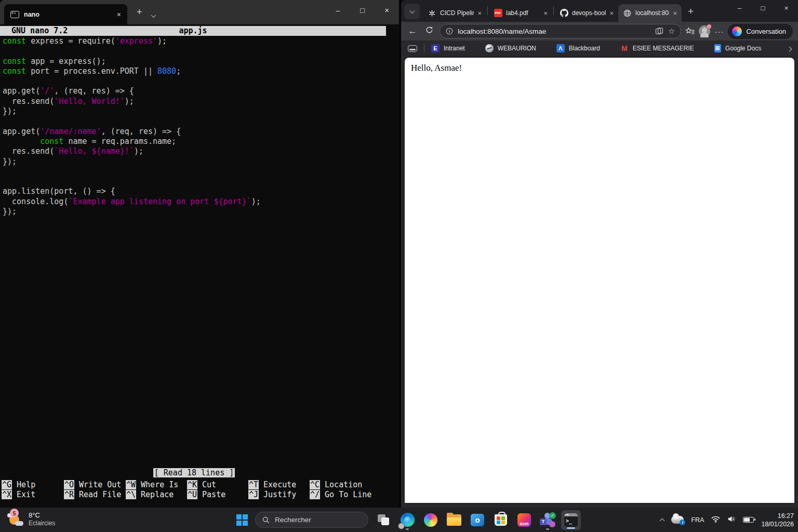 This screenshot has width=798, height=532. Describe the element at coordinates (662, 520) in the screenshot. I see `tray-overflow-chevron` at that location.